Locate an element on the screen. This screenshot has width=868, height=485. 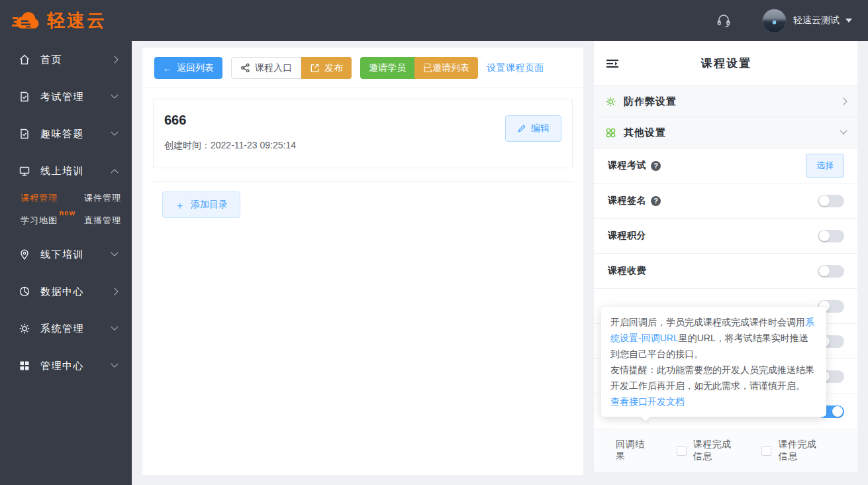
sidebar-item-online-training: 线上培训 is located at coordinates (66, 171).